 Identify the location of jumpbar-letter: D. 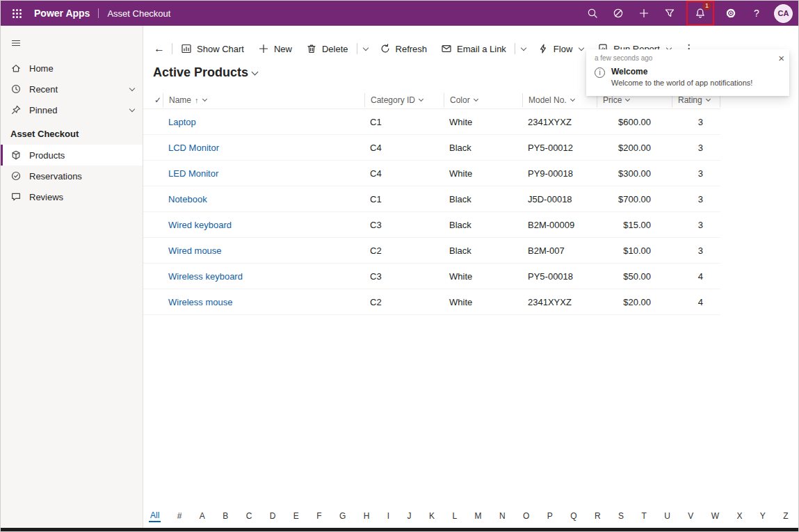
(273, 516).